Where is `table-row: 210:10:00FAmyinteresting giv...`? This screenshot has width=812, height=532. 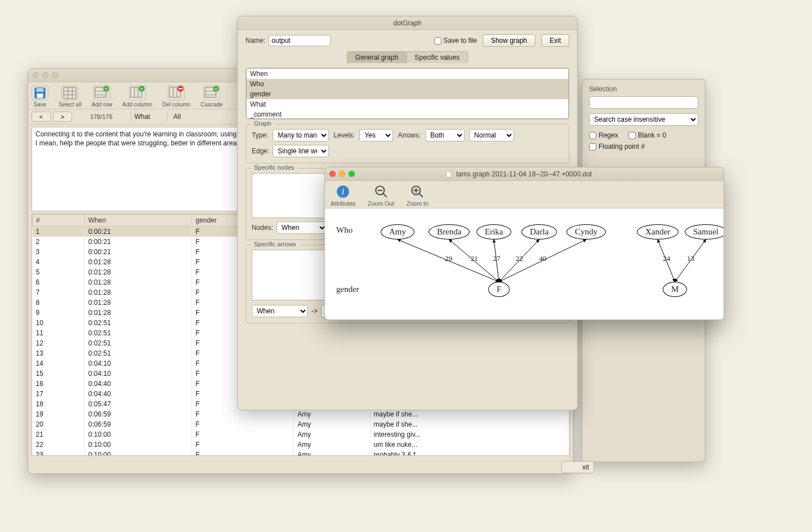
table-row: 210:10:00FAmyinteresting giv... is located at coordinates (301, 435).